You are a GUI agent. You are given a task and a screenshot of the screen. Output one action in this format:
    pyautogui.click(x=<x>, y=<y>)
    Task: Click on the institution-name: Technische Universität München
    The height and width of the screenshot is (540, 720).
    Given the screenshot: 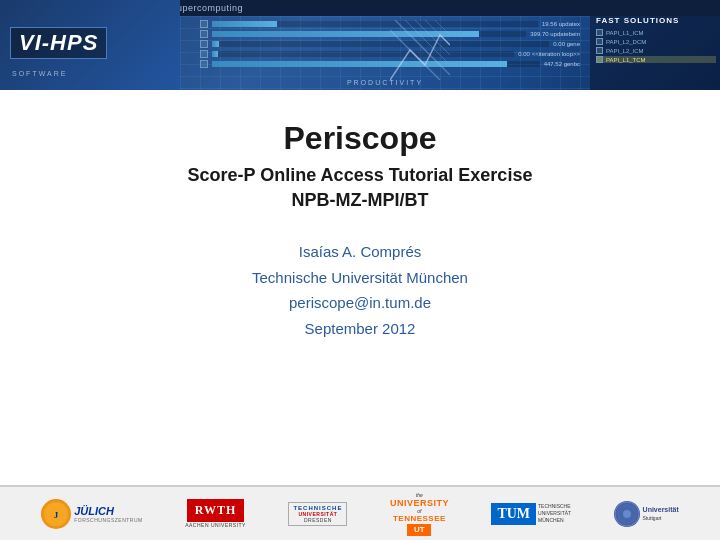 What is the action you would take?
    pyautogui.click(x=360, y=278)
    